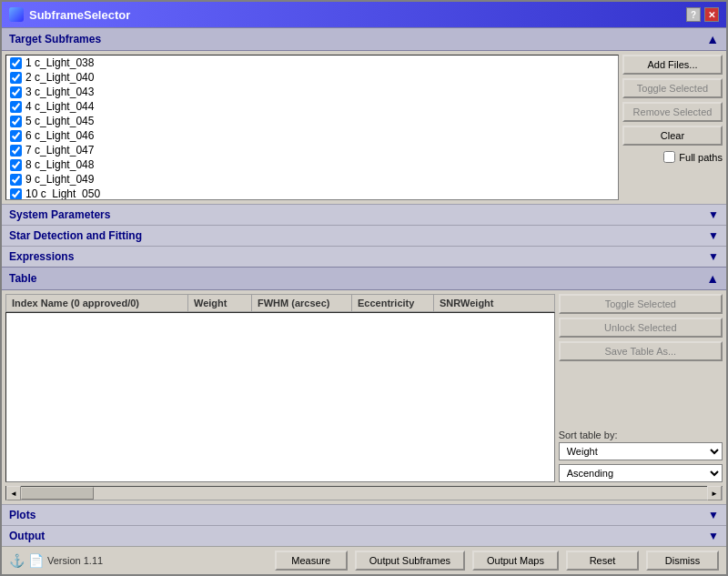 Image resolution: width=728 pixels, height=576 pixels. Describe the element at coordinates (672, 88) in the screenshot. I see `toggle-selected-button: Toggle Selected` at that location.